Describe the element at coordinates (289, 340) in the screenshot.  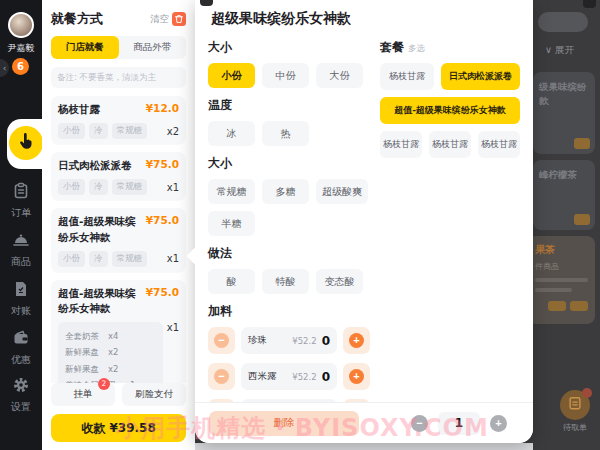
I see `addon-item: 珍珠 ¥52.2 0` at that location.